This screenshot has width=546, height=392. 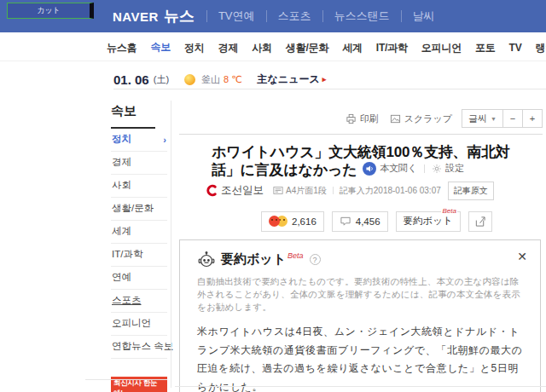 What do you see at coordinates (513, 118) in the screenshot?
I see `font-smaller-button: −` at bounding box center [513, 118].